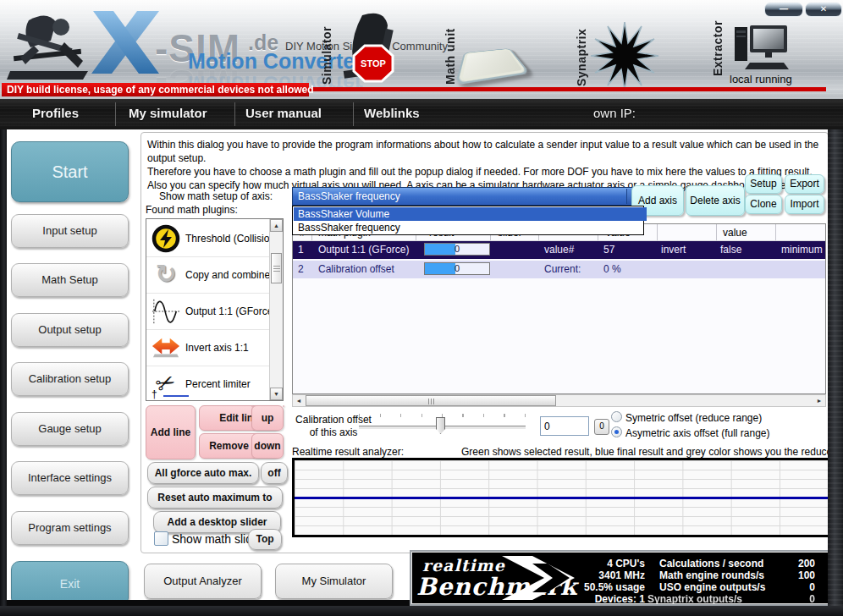 The height and width of the screenshot is (616, 843). I want to click on final-result-line, so click(561, 498).